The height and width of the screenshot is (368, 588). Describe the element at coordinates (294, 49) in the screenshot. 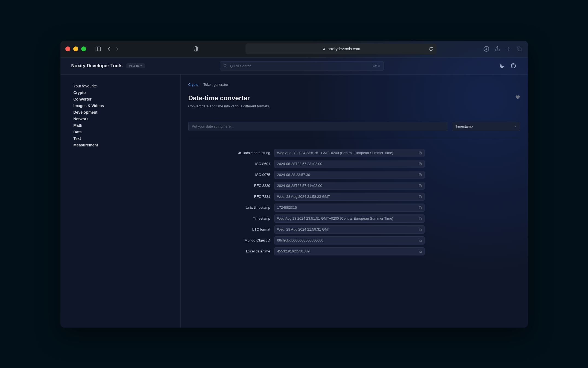

I see `browser-chrome: noxitydevtools.com` at that location.